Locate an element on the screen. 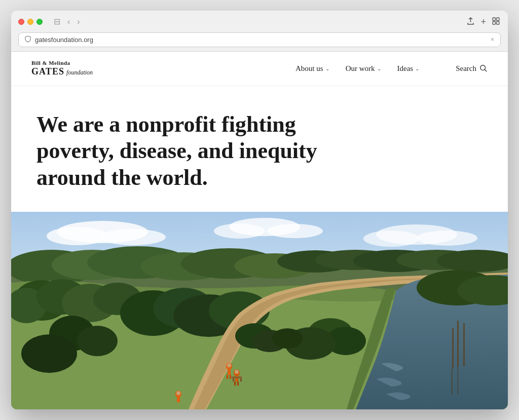 This screenshot has height=420, width=519. logo-foundation-text: foundation is located at coordinates (80, 72).